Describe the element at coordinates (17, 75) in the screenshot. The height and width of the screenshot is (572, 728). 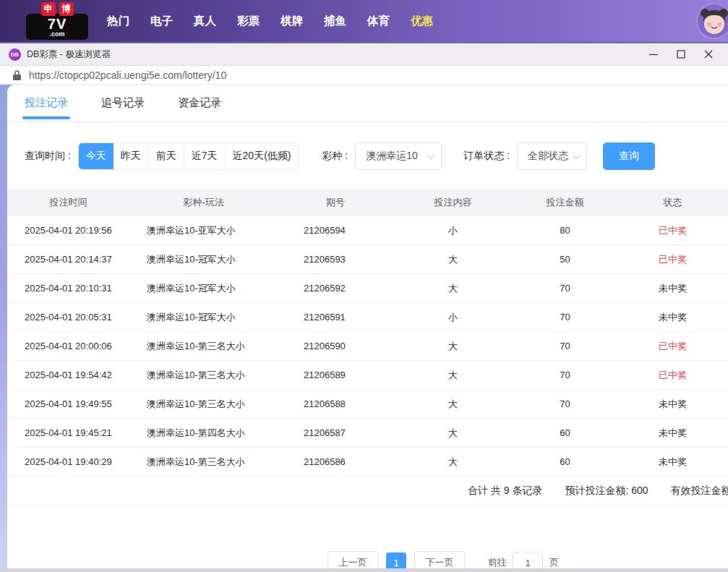
I see `lock-icon` at that location.